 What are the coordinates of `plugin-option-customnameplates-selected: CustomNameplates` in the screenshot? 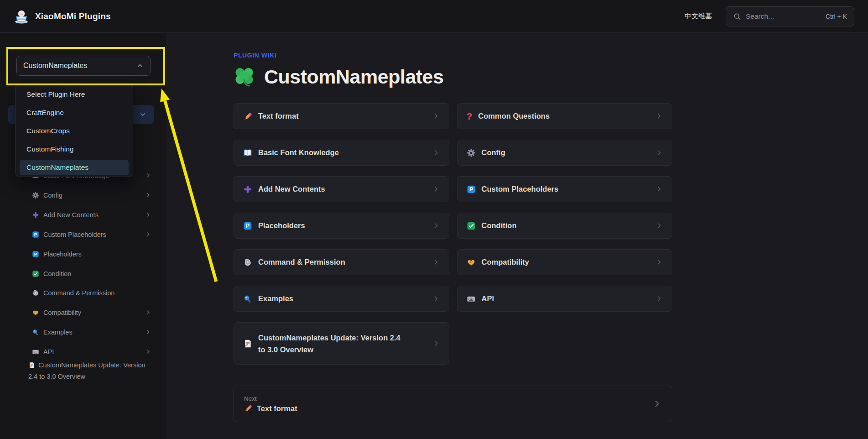 It's located at (74, 167).